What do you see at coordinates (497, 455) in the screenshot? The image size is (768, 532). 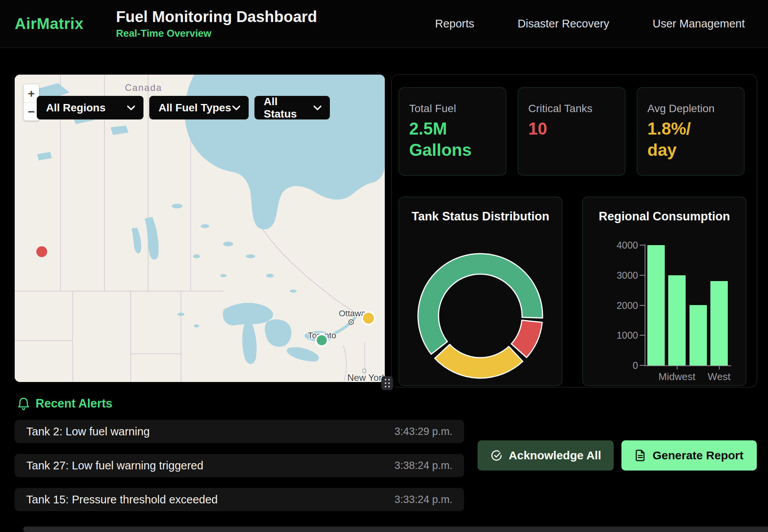 I see `check-circle-icon` at bounding box center [497, 455].